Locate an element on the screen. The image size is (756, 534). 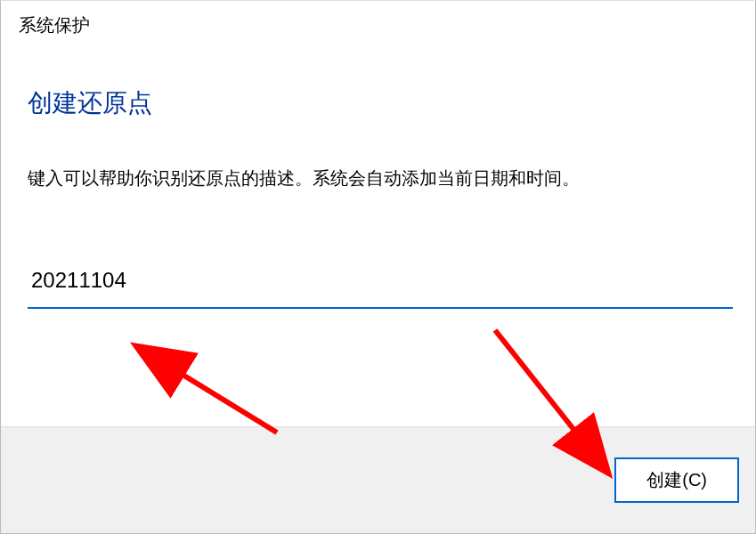
arrow-to-create-button is located at coordinates (538, 384).